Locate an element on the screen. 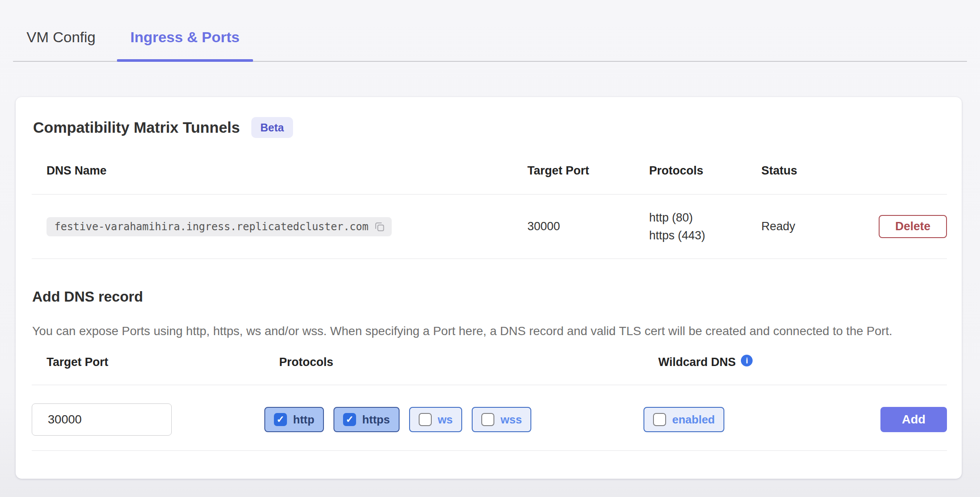  wildcard-enabled-label: enabled is located at coordinates (693, 420).